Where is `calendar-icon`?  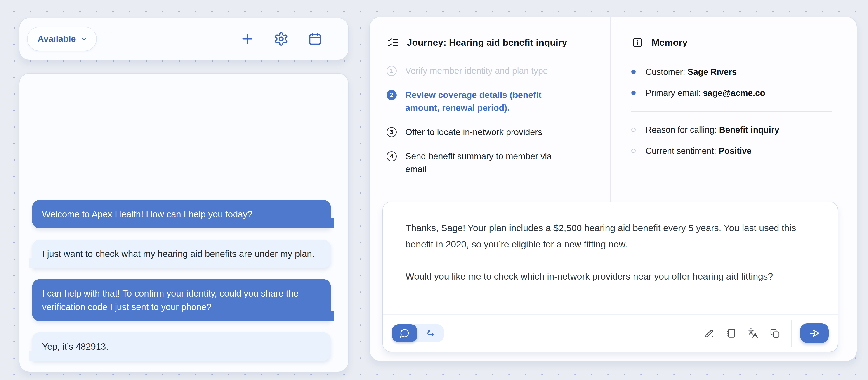 calendar-icon is located at coordinates (315, 39).